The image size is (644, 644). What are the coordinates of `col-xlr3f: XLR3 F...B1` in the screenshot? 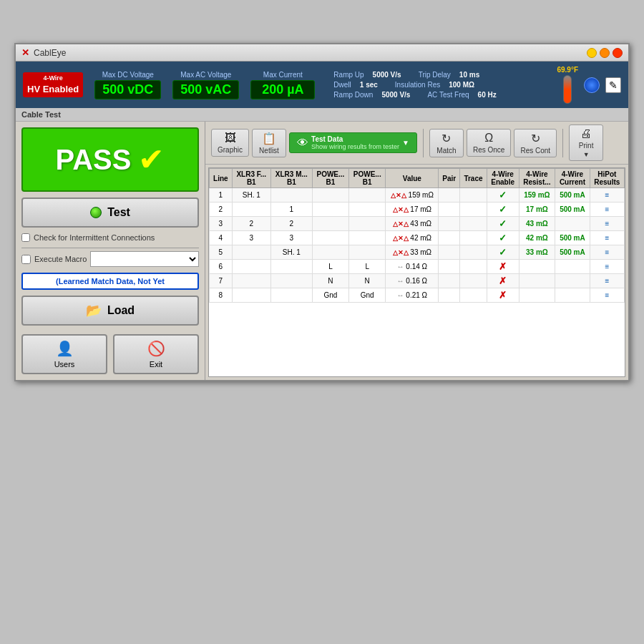 It's located at (251, 179).